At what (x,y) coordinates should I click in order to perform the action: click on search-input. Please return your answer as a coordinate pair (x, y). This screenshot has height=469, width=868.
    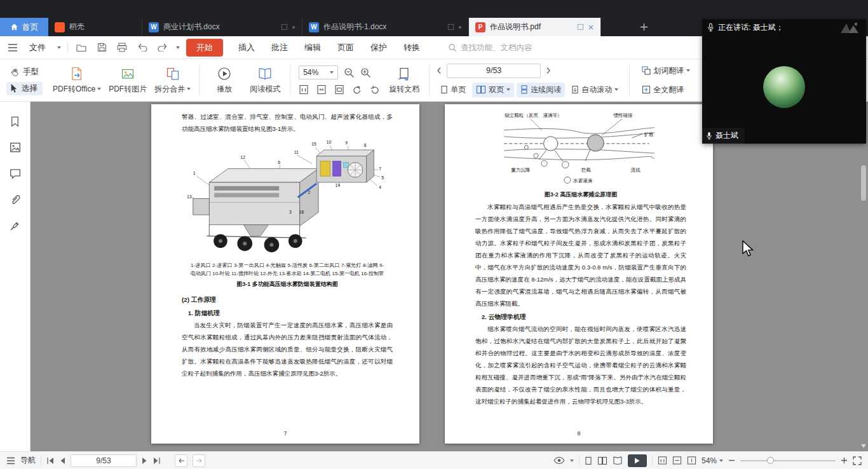
    Looking at the image, I should click on (508, 48).